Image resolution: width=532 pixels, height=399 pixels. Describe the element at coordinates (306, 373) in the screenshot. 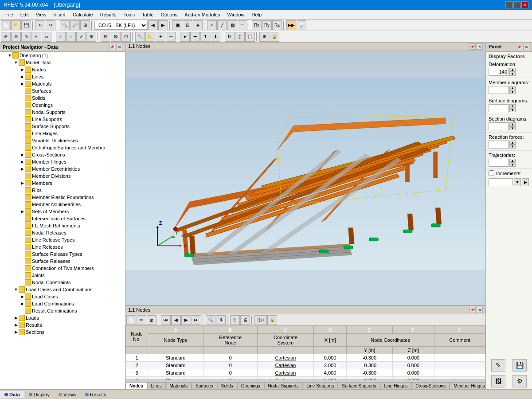

I see `table-row: 3 Standard 0 Cartesian 4.000 -0.300 0.00…` at that location.